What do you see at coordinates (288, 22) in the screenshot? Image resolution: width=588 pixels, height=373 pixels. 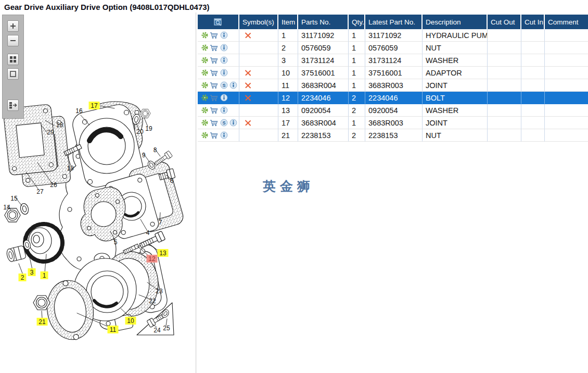 I see `header-cell-item: Item` at bounding box center [288, 22].